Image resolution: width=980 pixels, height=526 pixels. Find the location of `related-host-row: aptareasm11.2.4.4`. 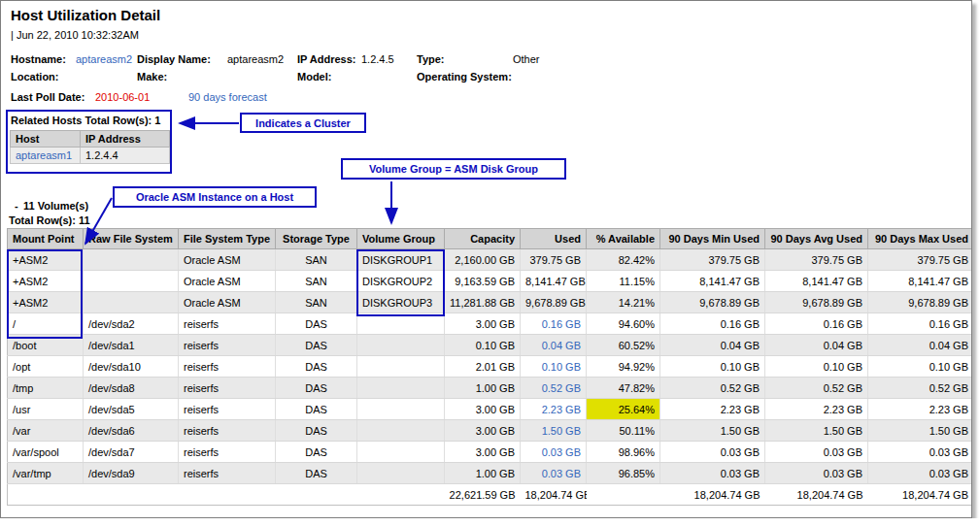

related-host-row: aptareasm11.2.4.4 is located at coordinates (90, 155).